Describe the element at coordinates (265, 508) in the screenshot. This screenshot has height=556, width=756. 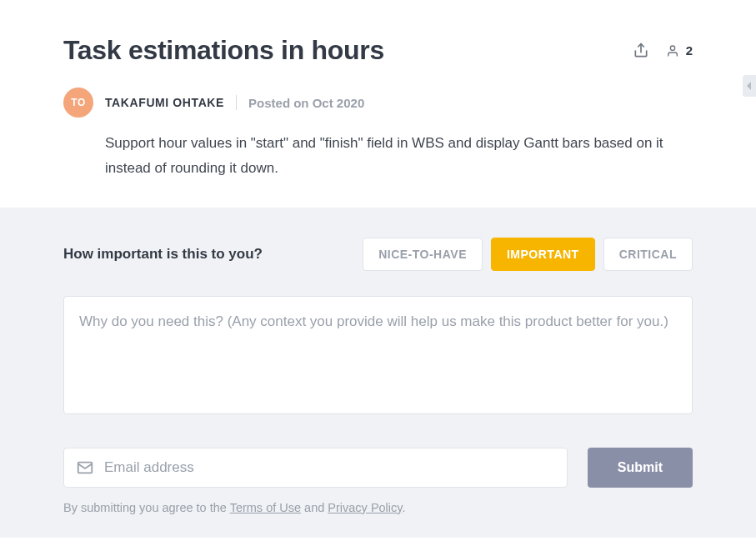
I see `terms-of-use-link: Terms of Use` at that location.